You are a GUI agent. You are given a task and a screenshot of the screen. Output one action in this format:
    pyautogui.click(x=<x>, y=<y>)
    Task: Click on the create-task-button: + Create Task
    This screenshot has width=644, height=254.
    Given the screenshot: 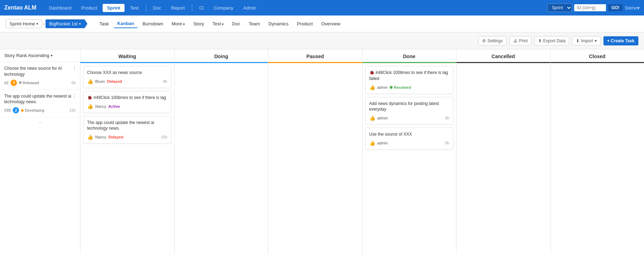 What is the action you would take?
    pyautogui.click(x=621, y=41)
    